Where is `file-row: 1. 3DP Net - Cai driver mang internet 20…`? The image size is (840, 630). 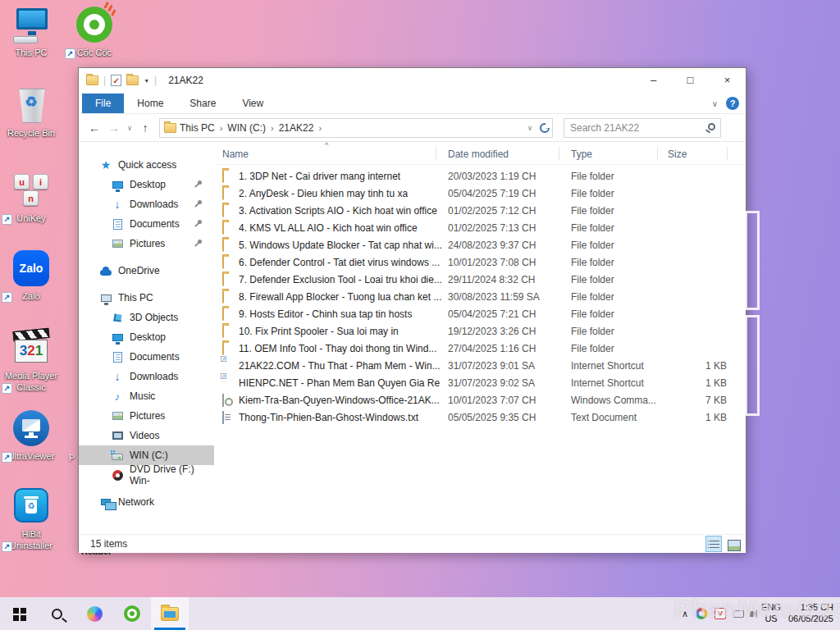 file-row: 1. 3DP Net - Cai driver mang internet 20… is located at coordinates (480, 177).